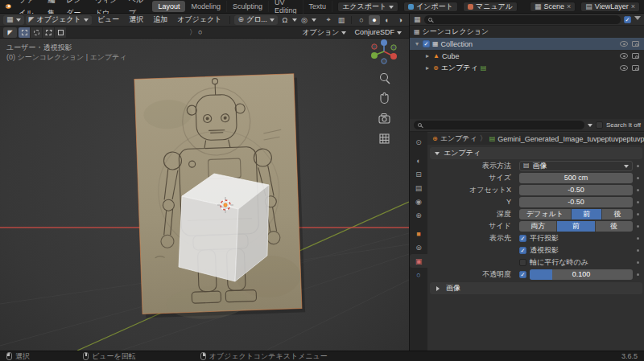  What do you see at coordinates (523, 238) in the screenshot?
I see `ortho-checkbox: ✓` at bounding box center [523, 238].